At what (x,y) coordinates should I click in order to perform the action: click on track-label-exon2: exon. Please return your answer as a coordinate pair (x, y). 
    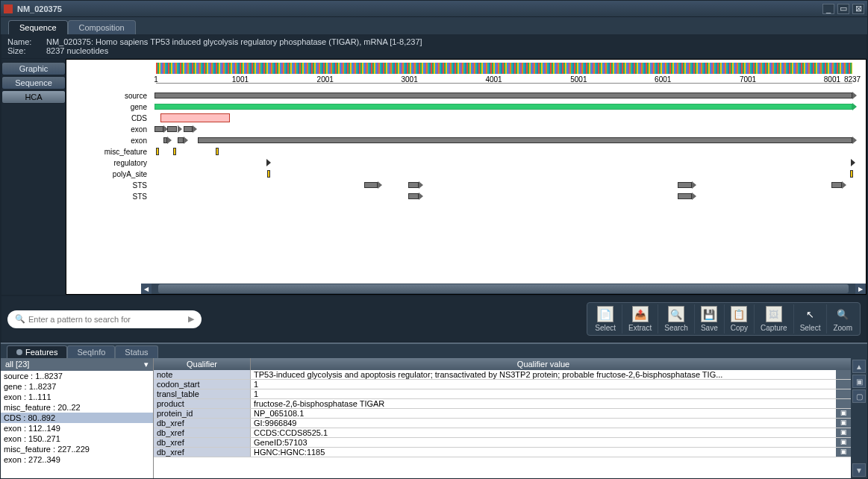
    Looking at the image, I should click on (110, 140).